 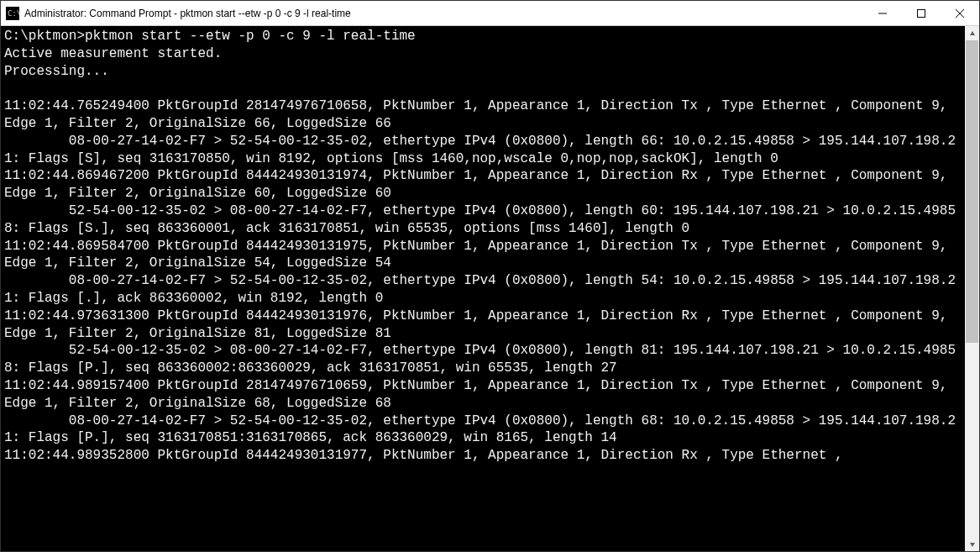 What do you see at coordinates (960, 13) in the screenshot?
I see `close-button` at bounding box center [960, 13].